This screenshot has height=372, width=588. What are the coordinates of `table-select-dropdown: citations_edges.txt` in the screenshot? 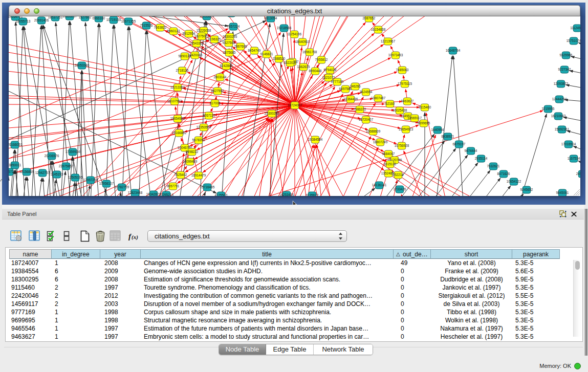 It's located at (247, 236).